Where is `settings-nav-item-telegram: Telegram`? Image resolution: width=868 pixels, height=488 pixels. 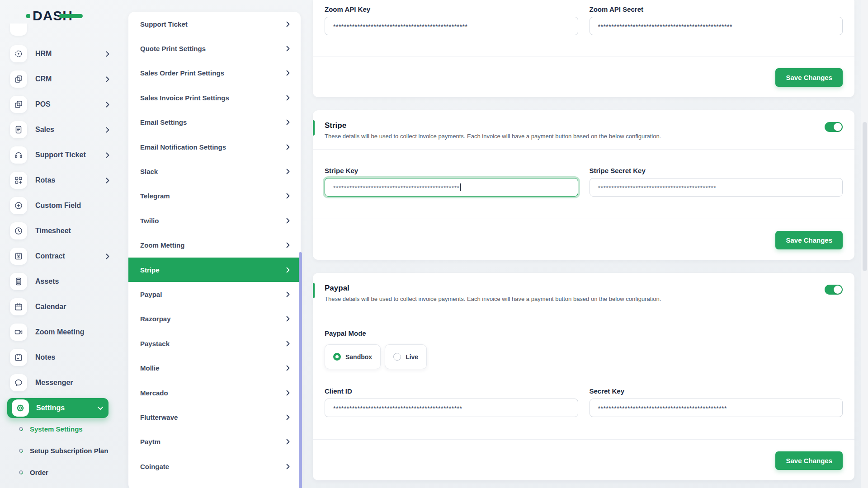 settings-nav-item-telegram: Telegram is located at coordinates (214, 196).